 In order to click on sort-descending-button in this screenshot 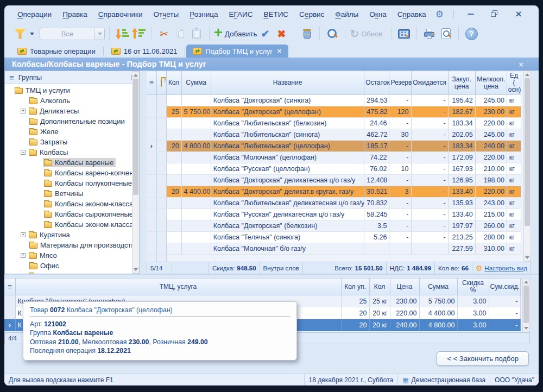, I will do `click(122, 34)`.